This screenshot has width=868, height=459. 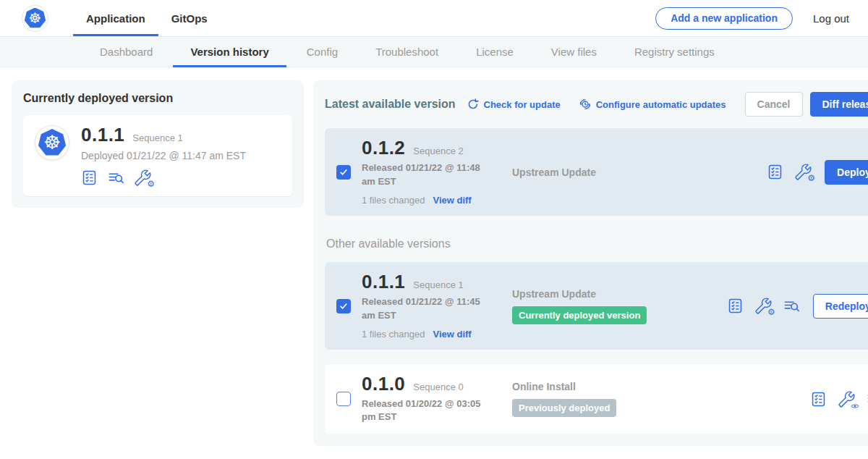 What do you see at coordinates (597, 244) in the screenshot?
I see `other-versions-label: Other available versions` at bounding box center [597, 244].